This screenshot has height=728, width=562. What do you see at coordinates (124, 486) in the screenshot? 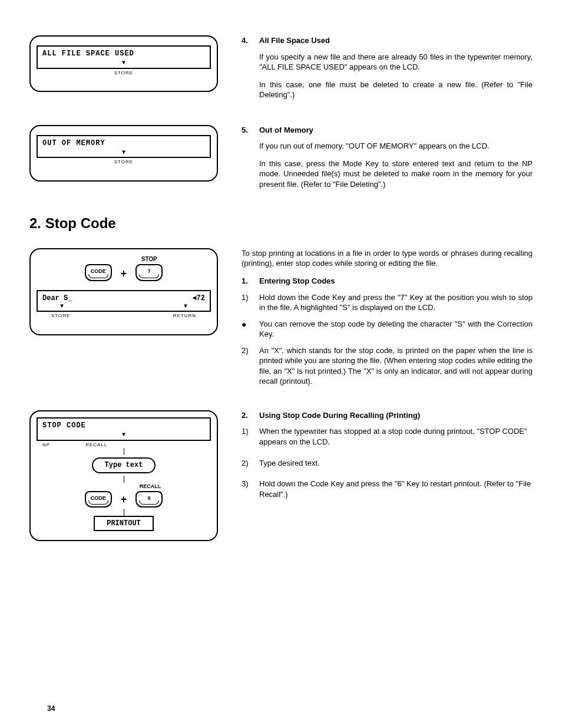
I see `recall-label: RECALL` at bounding box center [124, 486].